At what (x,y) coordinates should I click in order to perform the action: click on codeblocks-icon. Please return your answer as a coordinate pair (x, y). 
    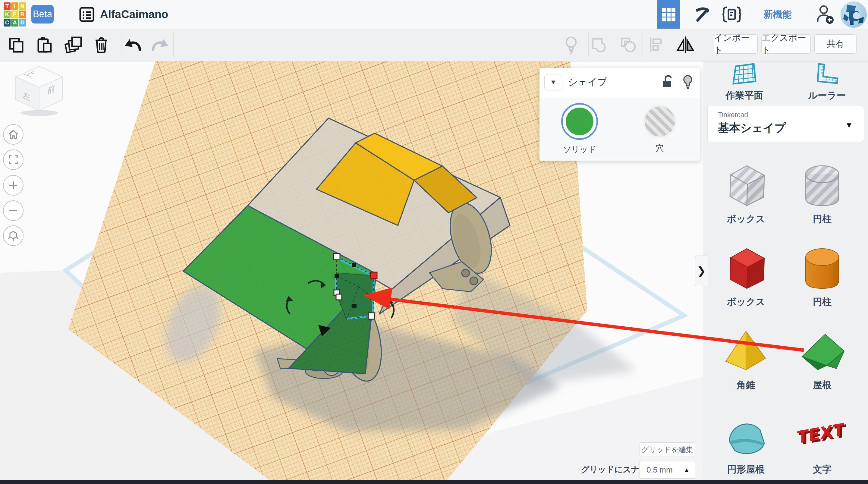
    Looking at the image, I should click on (732, 14).